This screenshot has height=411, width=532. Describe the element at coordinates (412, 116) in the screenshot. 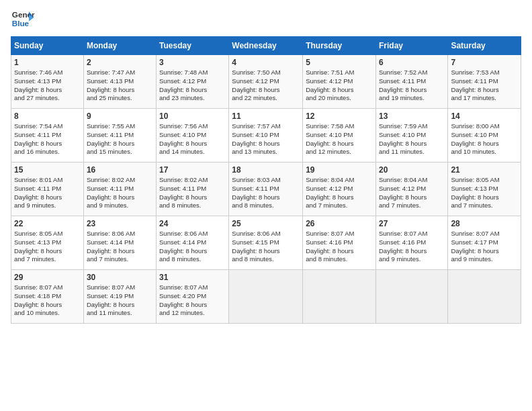

I see `day-number: 13` at that location.